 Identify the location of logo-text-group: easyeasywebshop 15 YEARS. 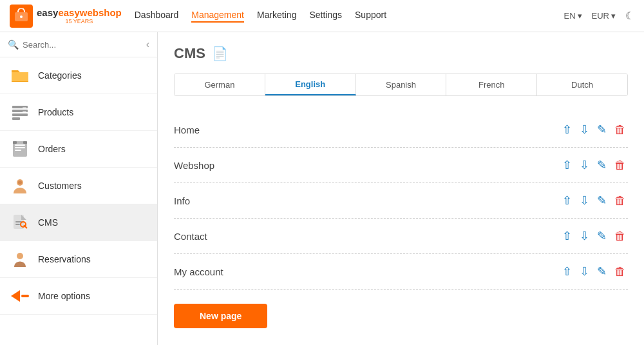
(79, 15).